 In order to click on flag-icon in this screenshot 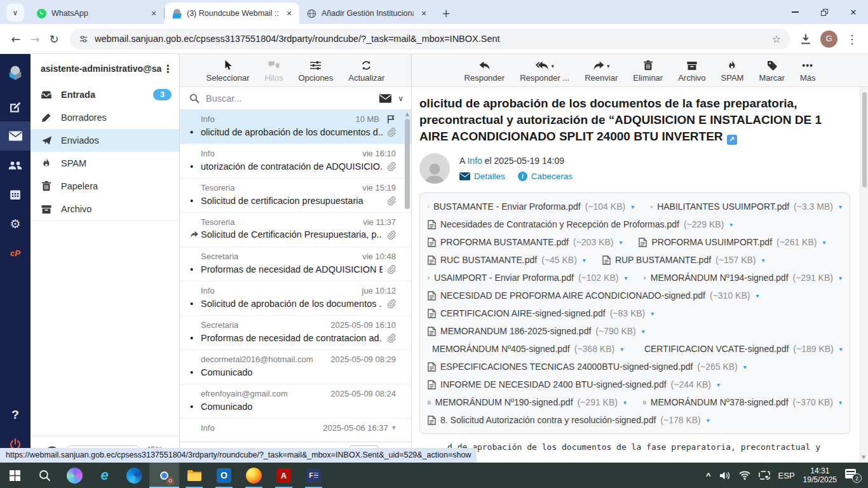, I will do `click(391, 119)`.